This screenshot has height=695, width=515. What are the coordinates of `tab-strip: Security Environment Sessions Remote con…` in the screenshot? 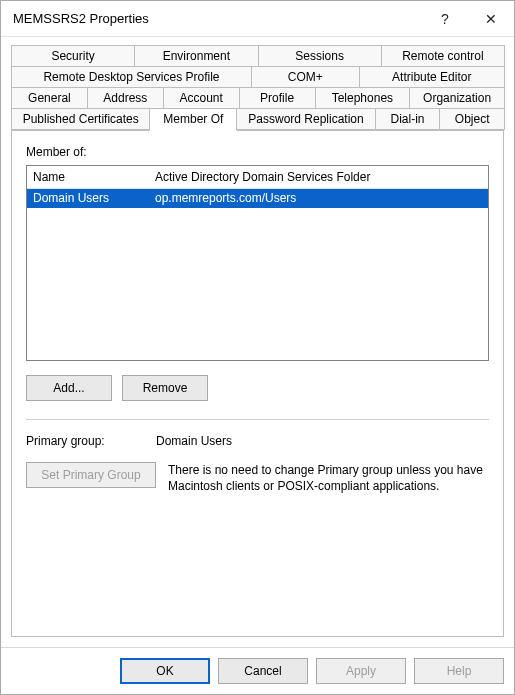 It's located at (258, 88).